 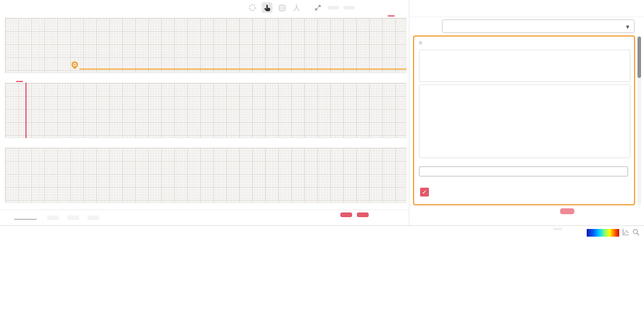 I want to click on card-header: ≡, so click(x=422, y=42).